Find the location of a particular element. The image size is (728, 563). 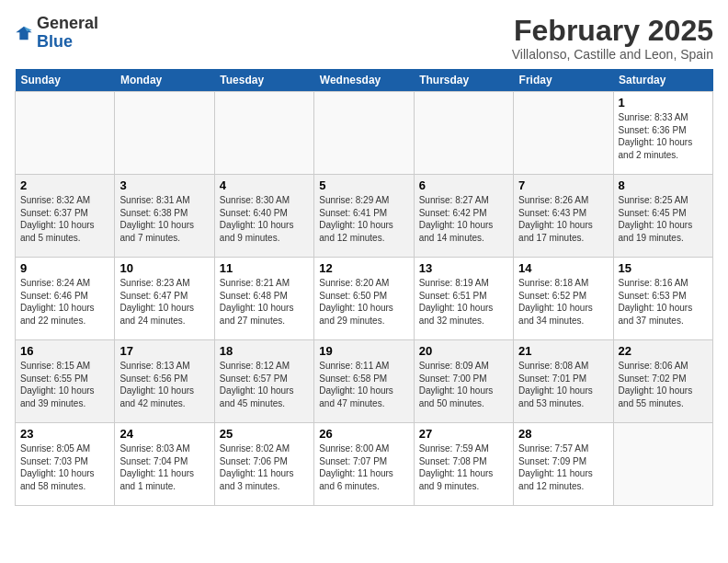

day-info: Sunrise: 8:03 AM Sunset: 7:04 PM Dayligh… is located at coordinates (164, 467).